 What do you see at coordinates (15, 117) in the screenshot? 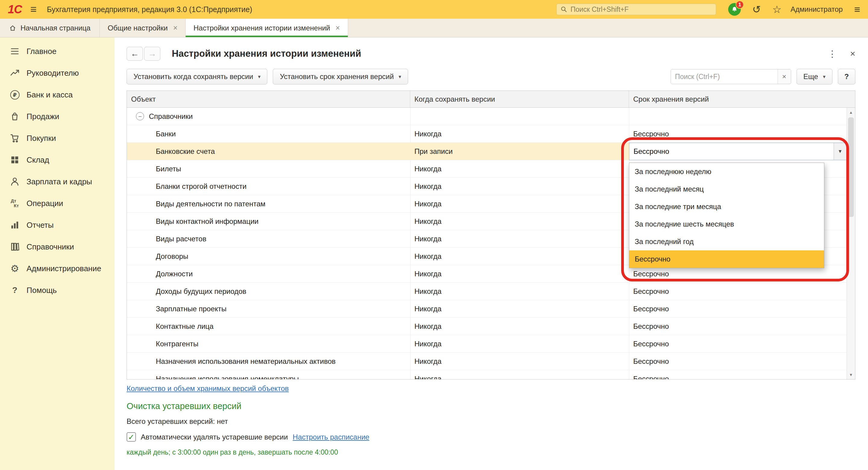
I see `bag-icon` at bounding box center [15, 117].